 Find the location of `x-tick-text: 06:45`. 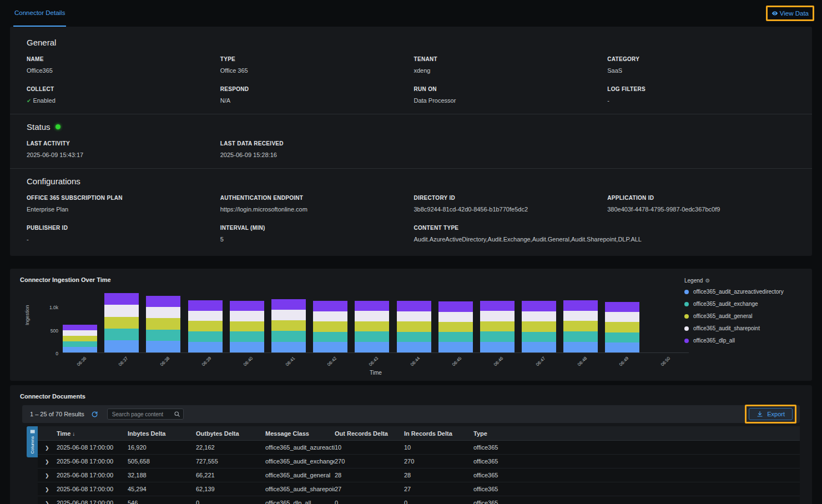

x-tick-text: 06:45 is located at coordinates (457, 362).